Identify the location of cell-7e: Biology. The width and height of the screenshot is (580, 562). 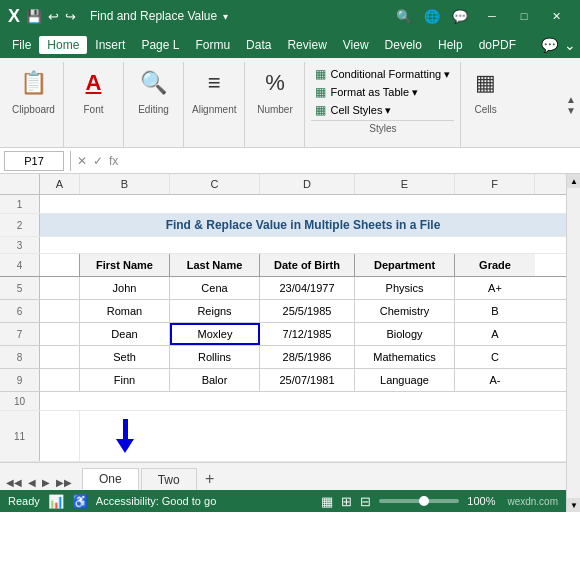
(405, 334).